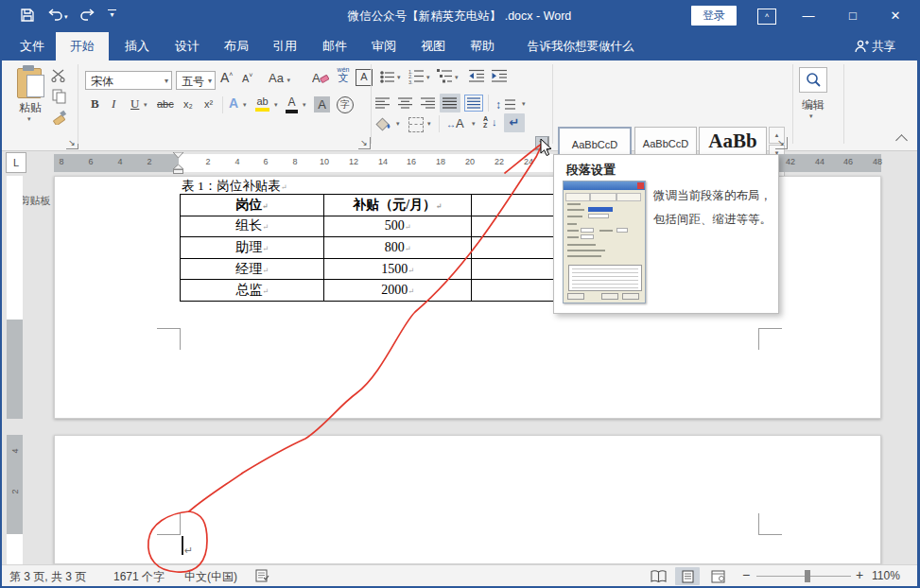 This screenshot has height=588, width=920. What do you see at coordinates (113, 104) in the screenshot?
I see `italic-button: I` at bounding box center [113, 104].